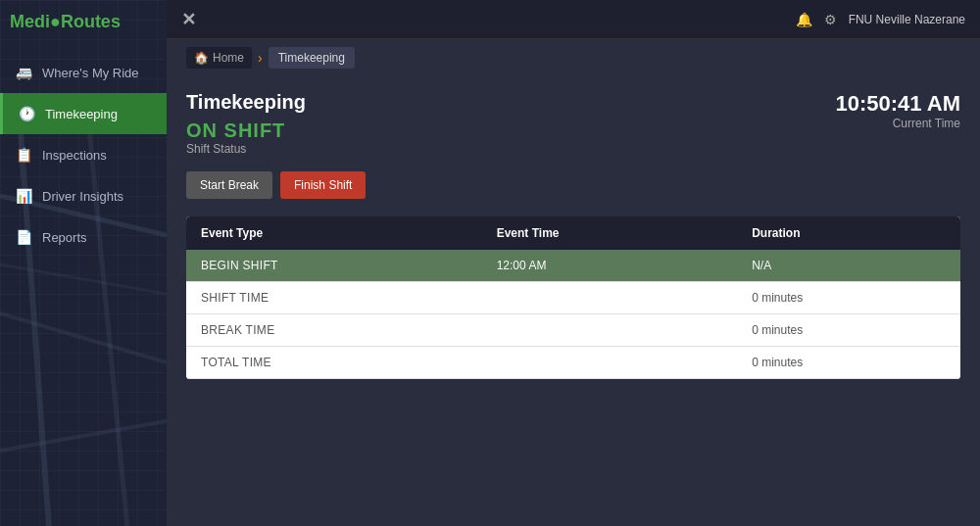 The width and height of the screenshot is (980, 526). Describe the element at coordinates (334, 362) in the screenshot. I see `cell-event-type: TOTAL TIME` at that location.